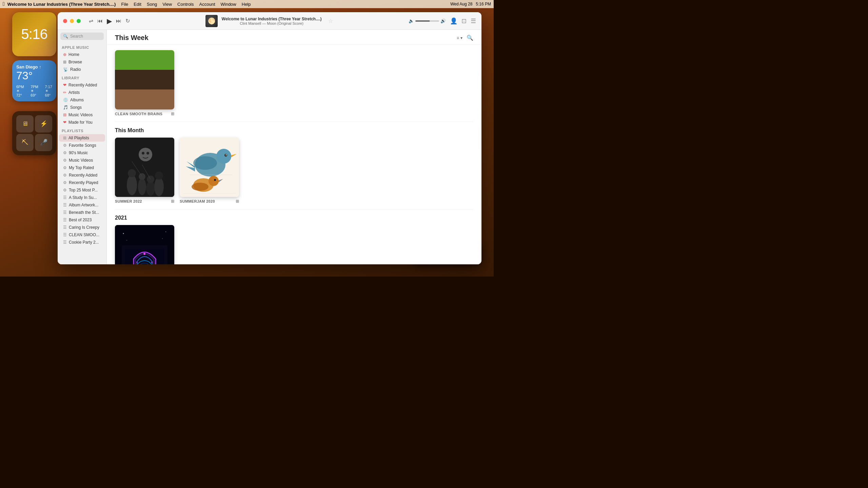  Describe the element at coordinates (167, 4) in the screenshot. I see `menu-view: View` at that location.